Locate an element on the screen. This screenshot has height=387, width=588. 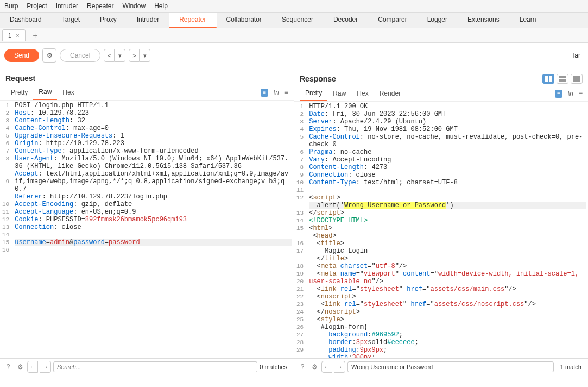
menu-repeater: Repeater is located at coordinates (100, 6).